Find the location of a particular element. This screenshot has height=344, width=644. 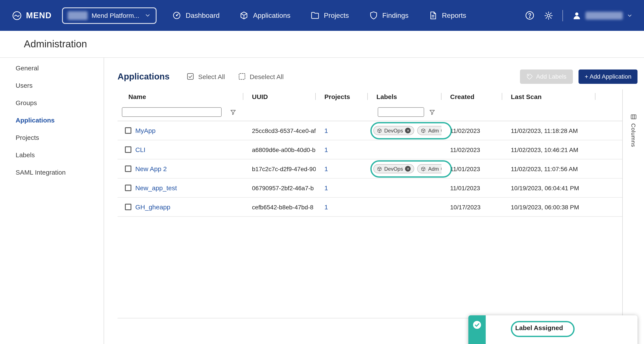

toast-notification: Label Assigned is located at coordinates (553, 330).